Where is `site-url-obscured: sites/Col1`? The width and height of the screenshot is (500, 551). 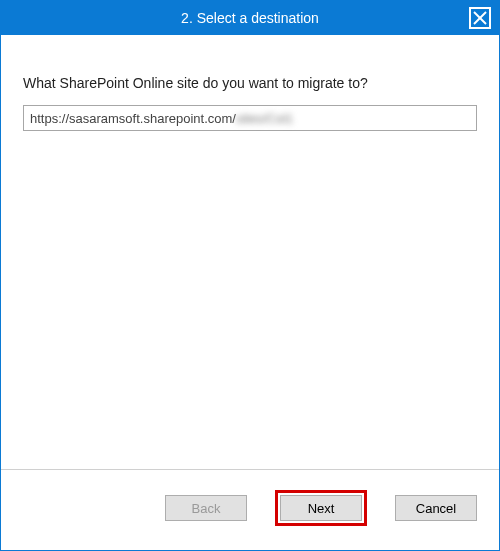
site-url-obscured: sites/Col1 is located at coordinates (264, 118).